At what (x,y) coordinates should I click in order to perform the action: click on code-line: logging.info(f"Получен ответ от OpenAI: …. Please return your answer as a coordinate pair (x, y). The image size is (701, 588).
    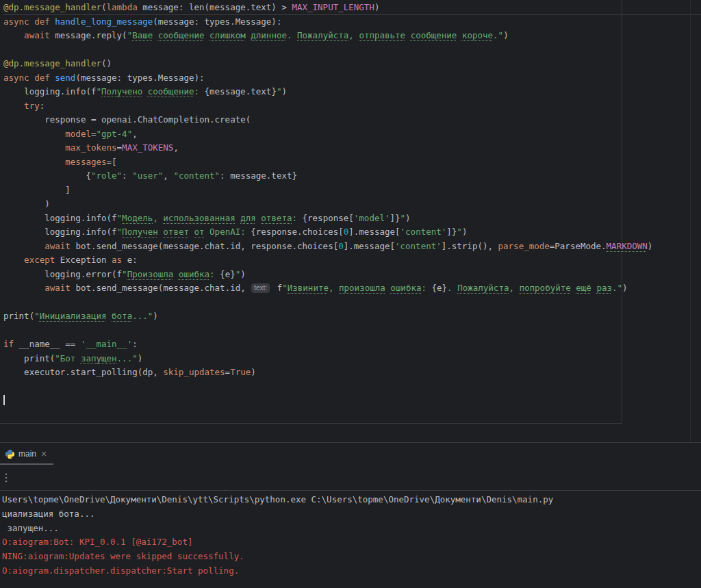
    Looking at the image, I should click on (352, 233).